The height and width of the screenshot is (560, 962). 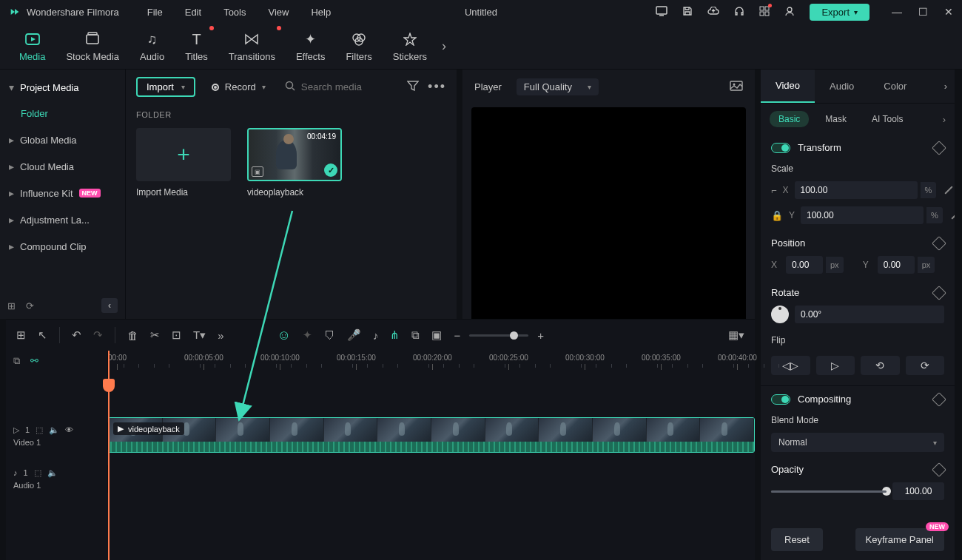 What do you see at coordinates (235, 12) in the screenshot?
I see `menu-tools: Tools` at bounding box center [235, 12].